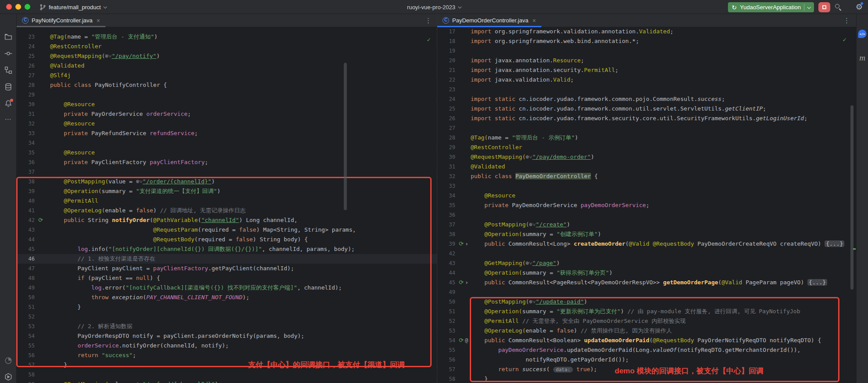 The height and width of the screenshot is (383, 868). What do you see at coordinates (429, 39) in the screenshot?
I see `inspections-ok-icon: ✓` at bounding box center [429, 39].